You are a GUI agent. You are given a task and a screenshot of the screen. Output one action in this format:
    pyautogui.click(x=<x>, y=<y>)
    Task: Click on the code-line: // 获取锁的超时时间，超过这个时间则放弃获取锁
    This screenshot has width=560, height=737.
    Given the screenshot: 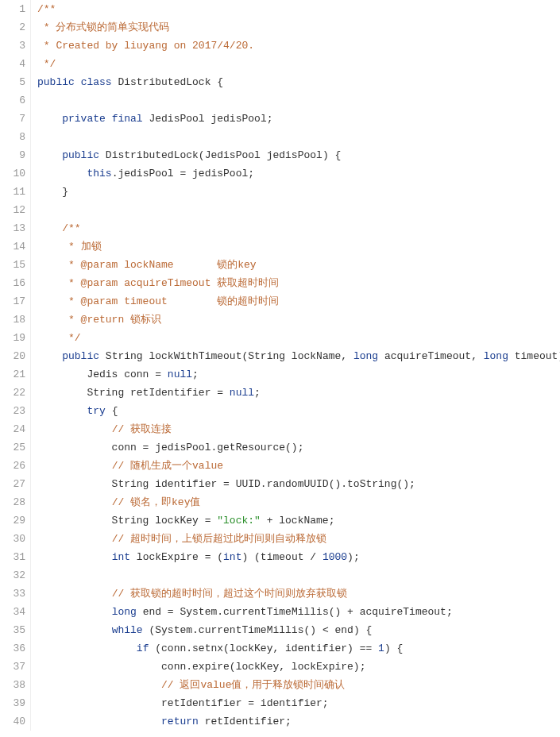 What is the action you would take?
    pyautogui.click(x=299, y=594)
    